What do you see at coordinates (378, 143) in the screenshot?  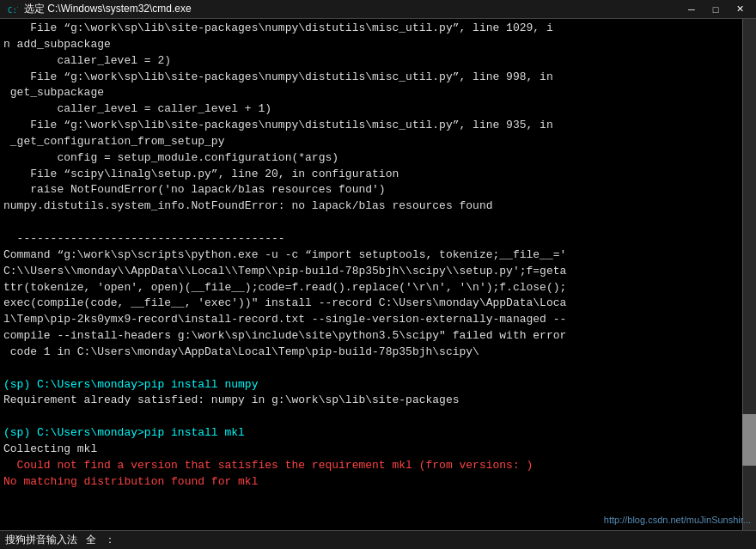 I see `terminal-line: _get_configuration_from_setup_py` at bounding box center [378, 143].